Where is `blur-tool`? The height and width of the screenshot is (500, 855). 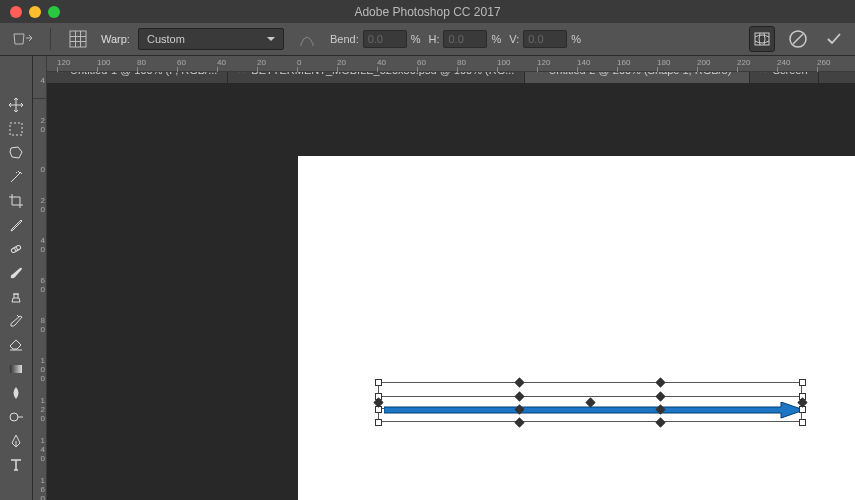 blur-tool is located at coordinates (16, 393).